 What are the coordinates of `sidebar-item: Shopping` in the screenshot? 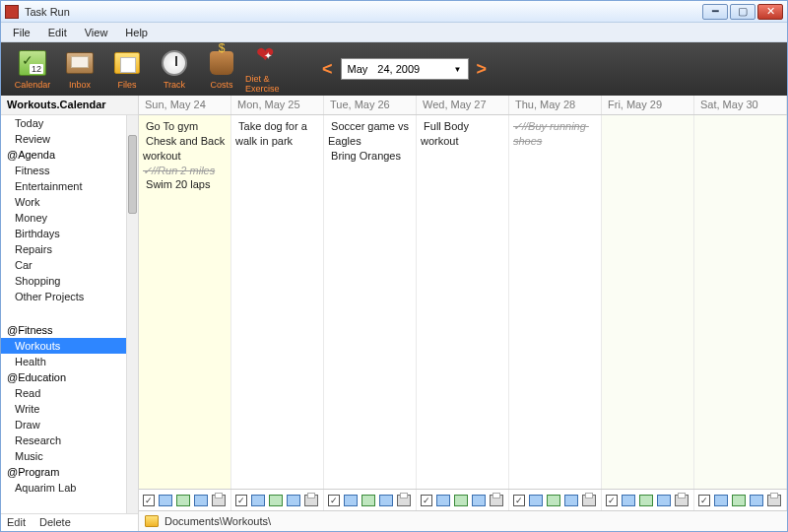 It's located at (63, 281).